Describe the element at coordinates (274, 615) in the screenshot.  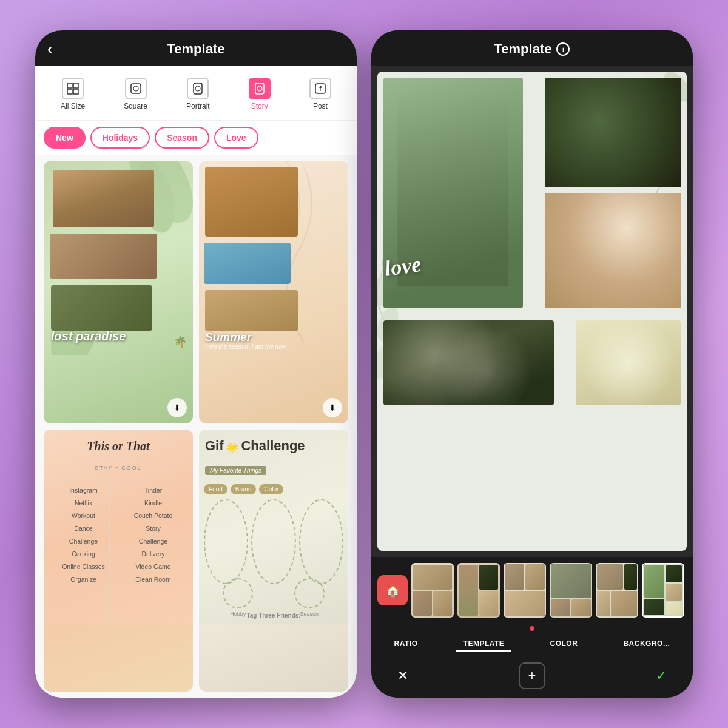
I see `card4-footer: Tag Three Friends:` at that location.